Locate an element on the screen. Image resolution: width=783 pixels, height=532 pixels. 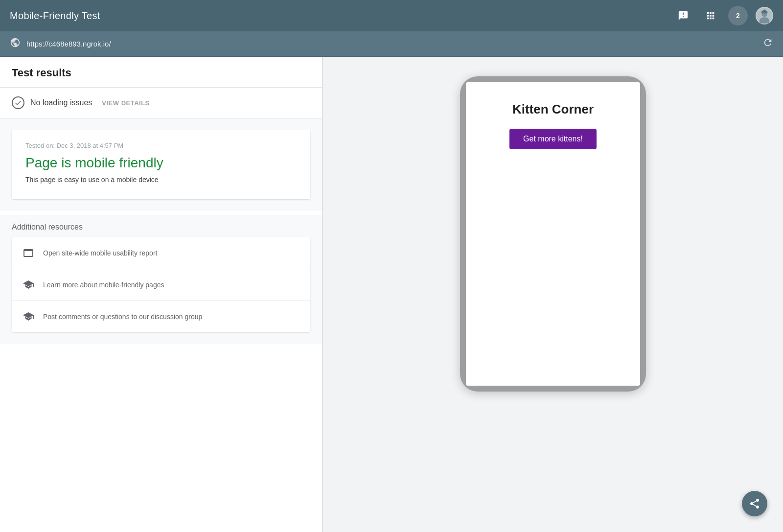
feedback-button is located at coordinates (683, 16).